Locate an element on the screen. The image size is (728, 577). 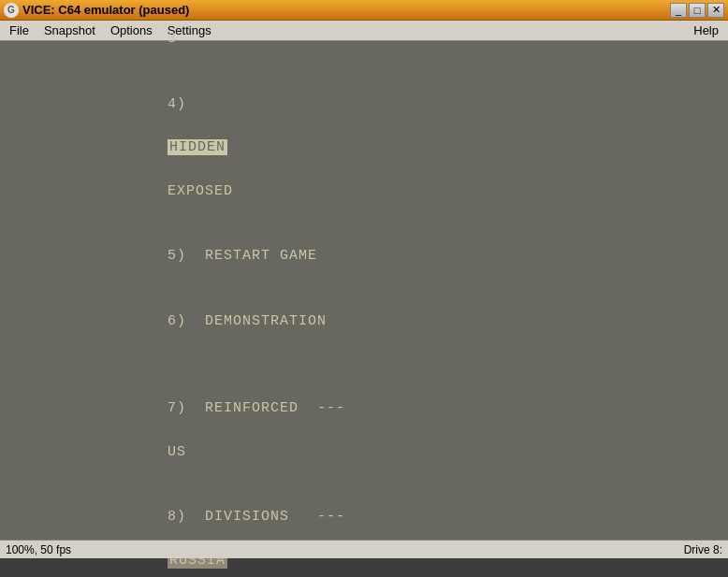
option3-line: 3) LEVEL 1 2 3 is located at coordinates (364, 36).